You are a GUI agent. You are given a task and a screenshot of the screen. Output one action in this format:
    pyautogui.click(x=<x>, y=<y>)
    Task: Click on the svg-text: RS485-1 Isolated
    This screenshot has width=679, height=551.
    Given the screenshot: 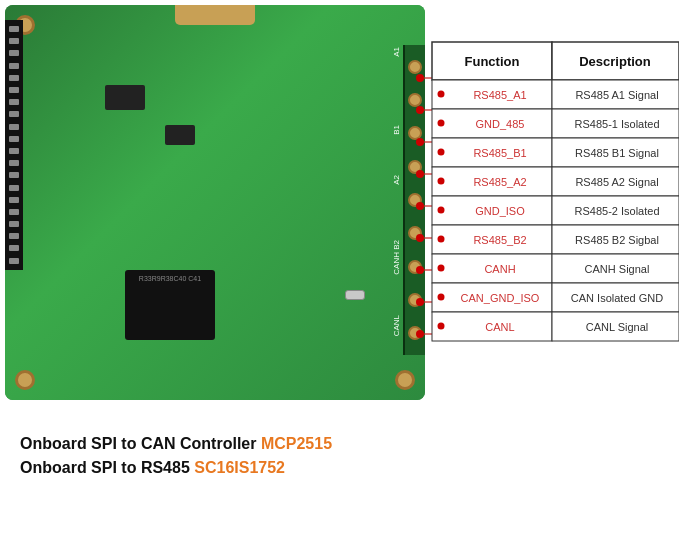 What is the action you would take?
    pyautogui.click(x=618, y=124)
    